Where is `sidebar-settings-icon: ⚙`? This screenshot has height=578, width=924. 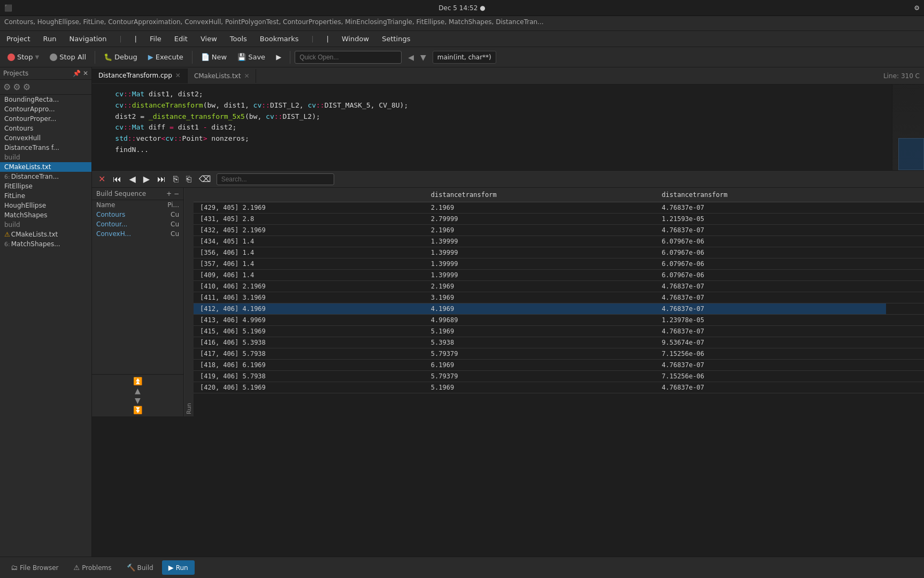
sidebar-settings-icon: ⚙ is located at coordinates (7, 87).